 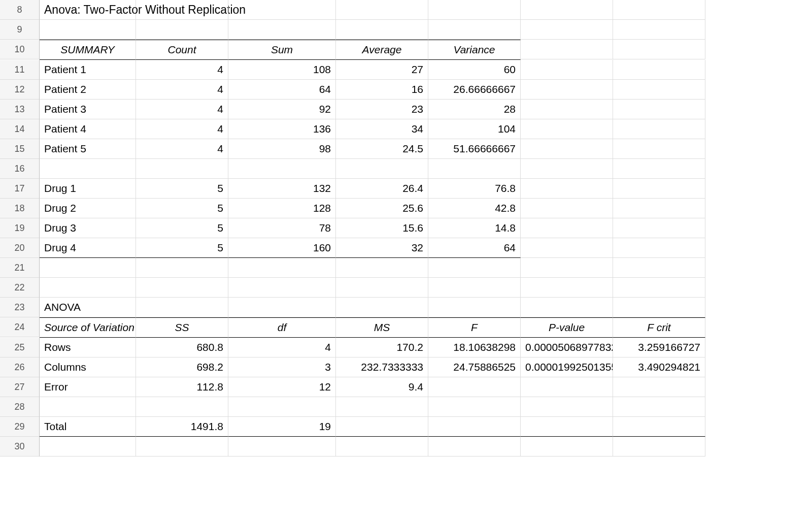 What do you see at coordinates (88, 149) in the screenshot?
I see `summary-row-label: Patient 5` at bounding box center [88, 149].